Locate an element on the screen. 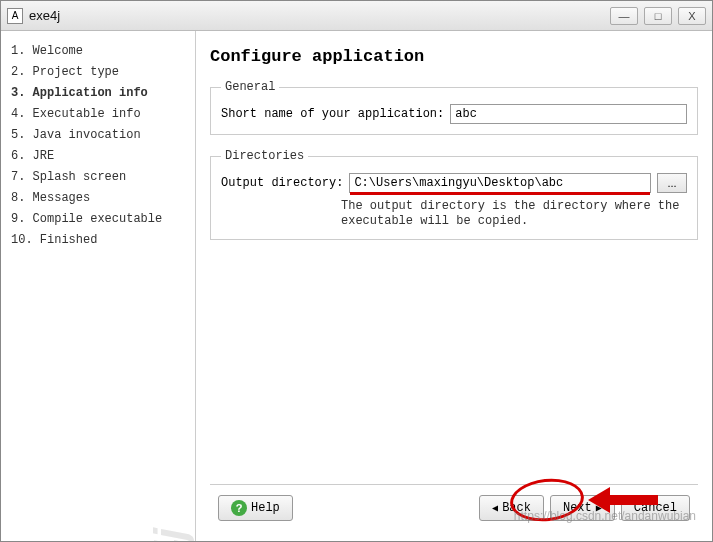 Image resolution: width=713 pixels, height=542 pixels. wizard-step-7: 7. Splash screen is located at coordinates (98, 178).